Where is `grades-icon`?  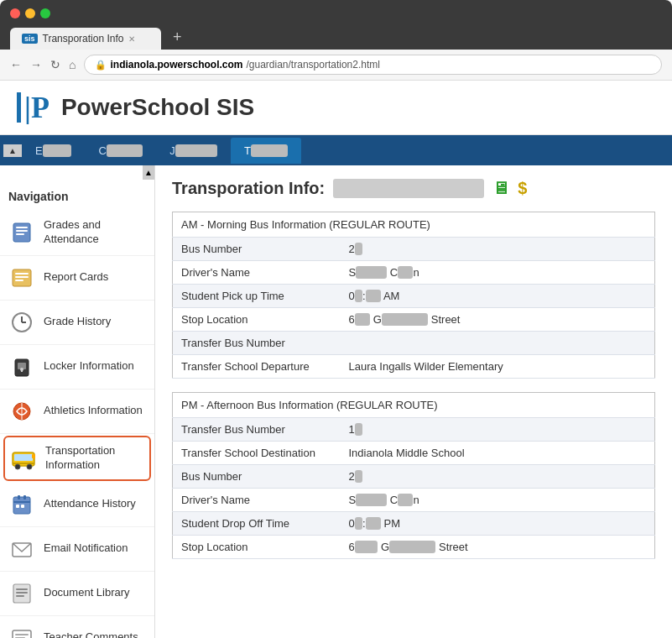
grades-icon is located at coordinates (22, 233).